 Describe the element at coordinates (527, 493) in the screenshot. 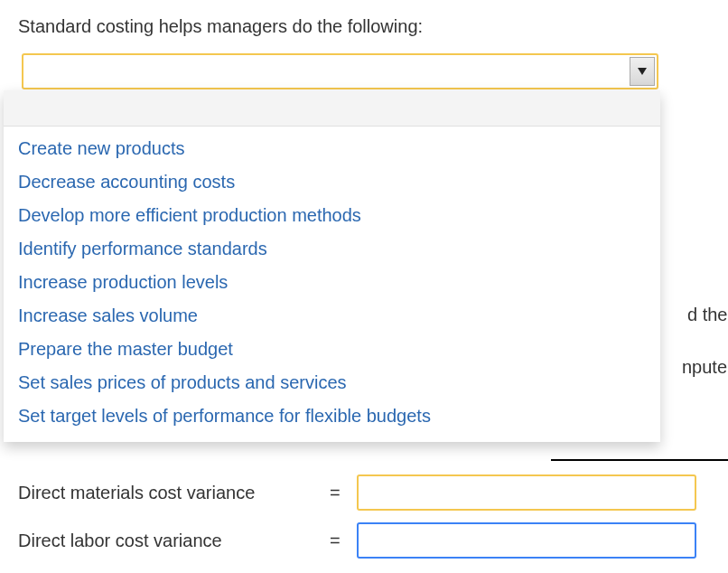

I see `direct-materials-variance-input` at that location.